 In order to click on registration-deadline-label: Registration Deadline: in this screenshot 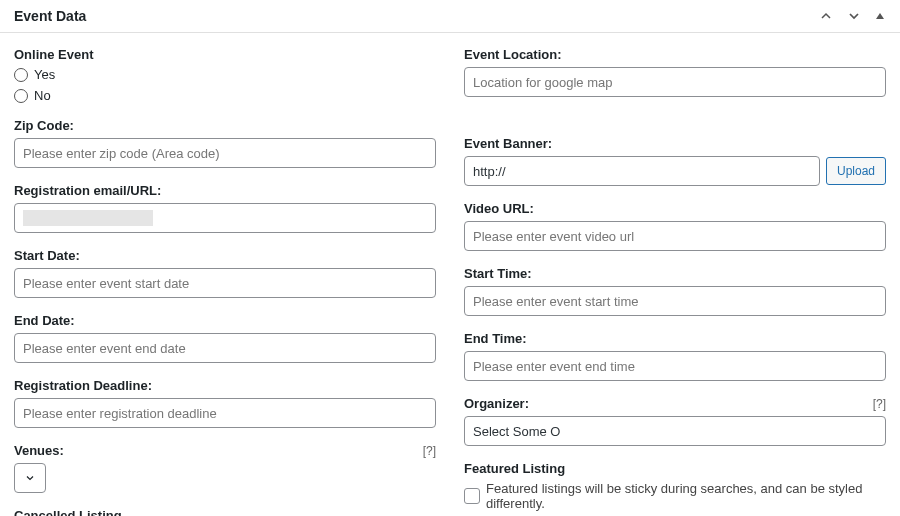, I will do `click(225, 386)`.